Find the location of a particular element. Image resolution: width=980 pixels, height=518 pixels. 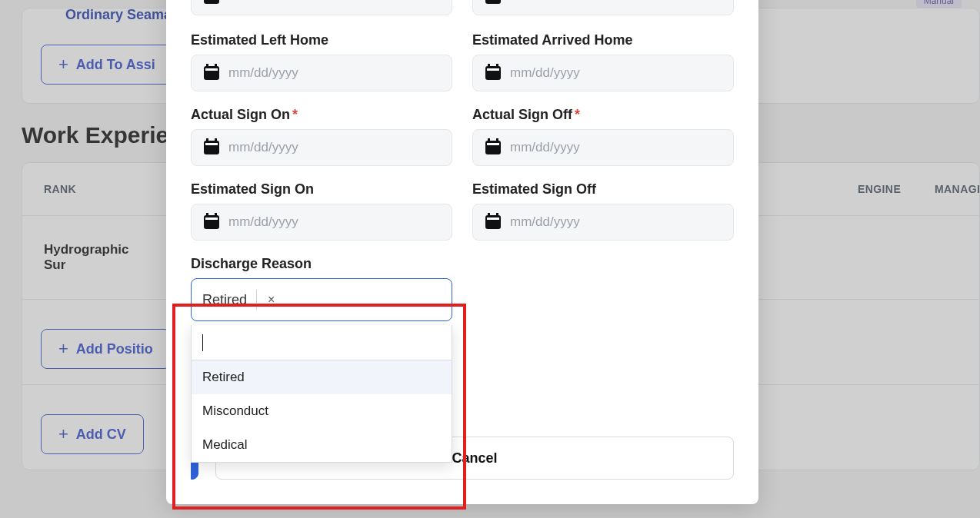

discharge-dropdown: Retired Misconduct Medical is located at coordinates (322, 393).